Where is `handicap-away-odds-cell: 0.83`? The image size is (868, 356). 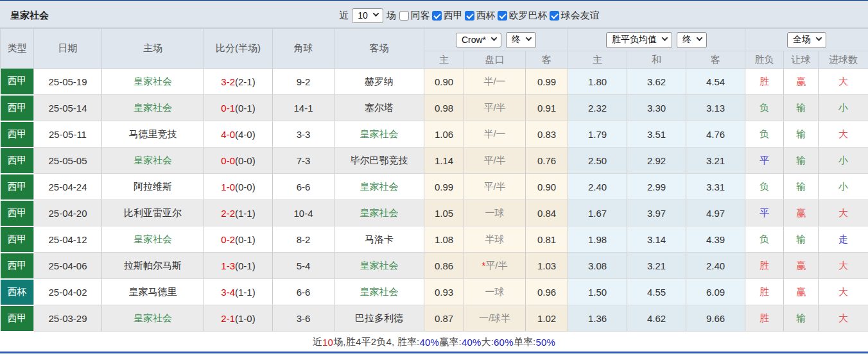 handicap-away-odds-cell: 0.83 is located at coordinates (547, 135).